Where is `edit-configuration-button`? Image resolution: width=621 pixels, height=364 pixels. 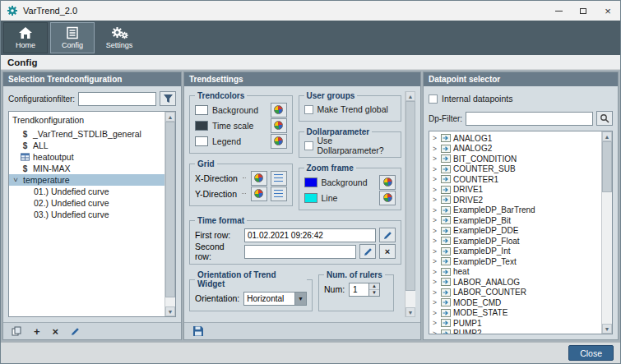 edit-configuration-button is located at coordinates (76, 331).